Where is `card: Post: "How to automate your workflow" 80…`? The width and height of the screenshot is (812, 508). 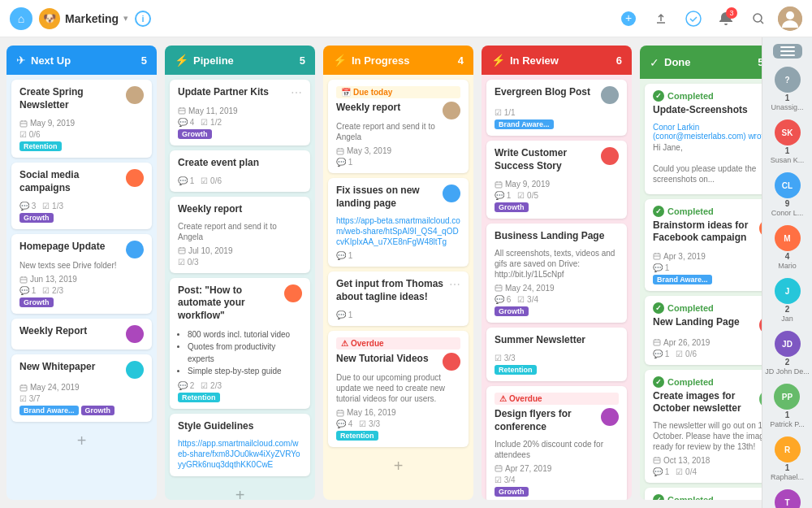
card: Post: "How to automate your workflow" 80… is located at coordinates (240, 343).